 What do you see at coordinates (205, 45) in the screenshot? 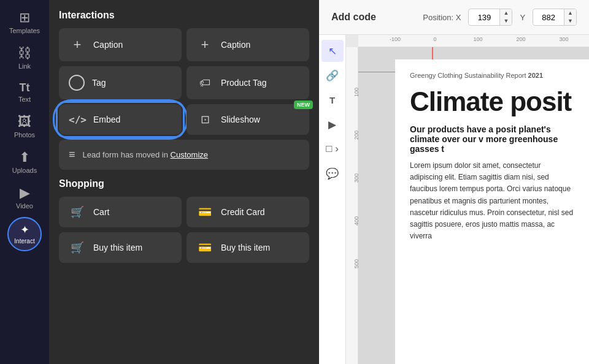
I see `caption2-icon: +` at bounding box center [205, 45].